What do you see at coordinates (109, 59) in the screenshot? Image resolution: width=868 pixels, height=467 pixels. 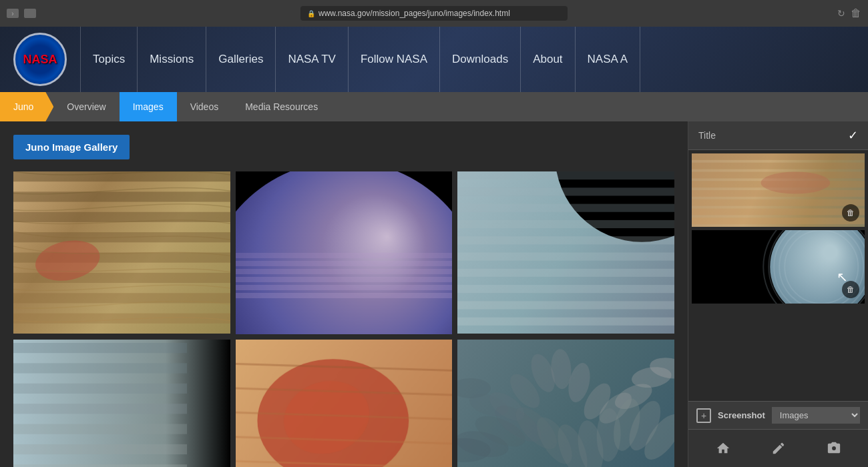 I see `nav-topics: Topics` at bounding box center [109, 59].